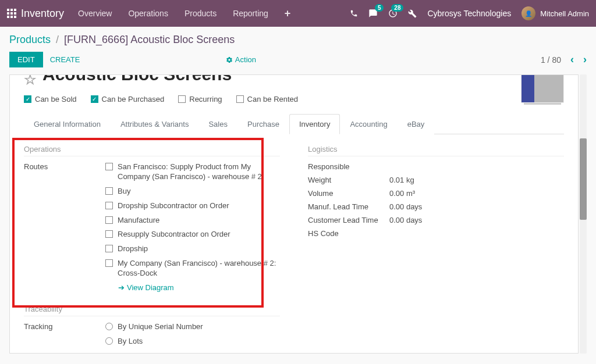 Image resolution: width=596 pixels, height=364 pixels. I want to click on tab-sales: Sales, so click(218, 124).